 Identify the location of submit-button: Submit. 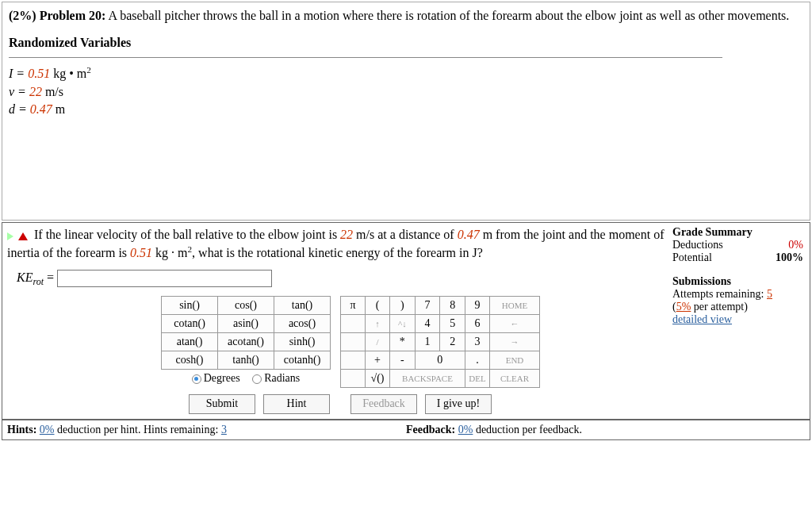
(222, 405).